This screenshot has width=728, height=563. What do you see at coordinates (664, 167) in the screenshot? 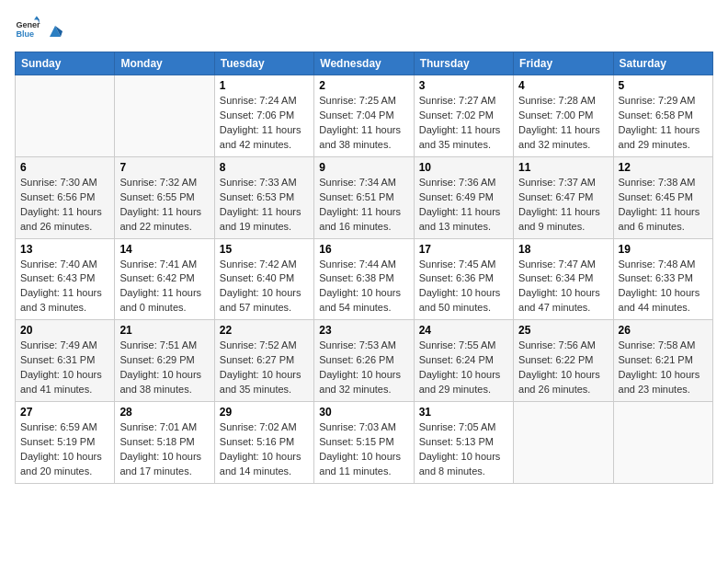
I see `day-number: 12` at bounding box center [664, 167].